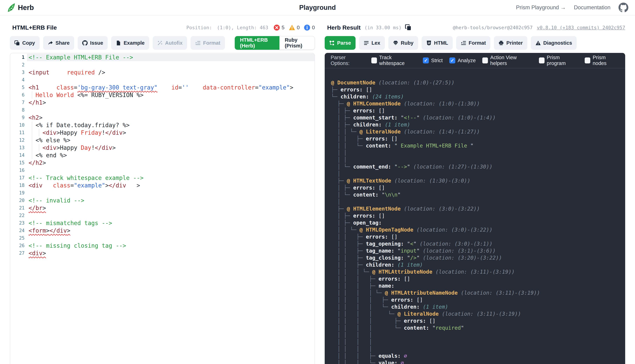  What do you see at coordinates (426, 60) in the screenshot?
I see `checkbox-strict-checked` at bounding box center [426, 60].